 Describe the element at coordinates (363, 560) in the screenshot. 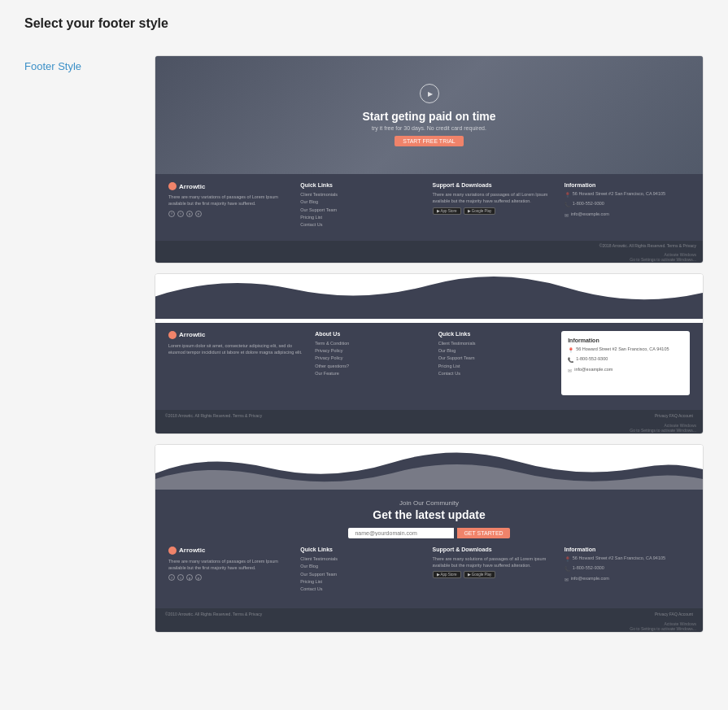

I see `card3-link-1: Client Testimonials` at that location.